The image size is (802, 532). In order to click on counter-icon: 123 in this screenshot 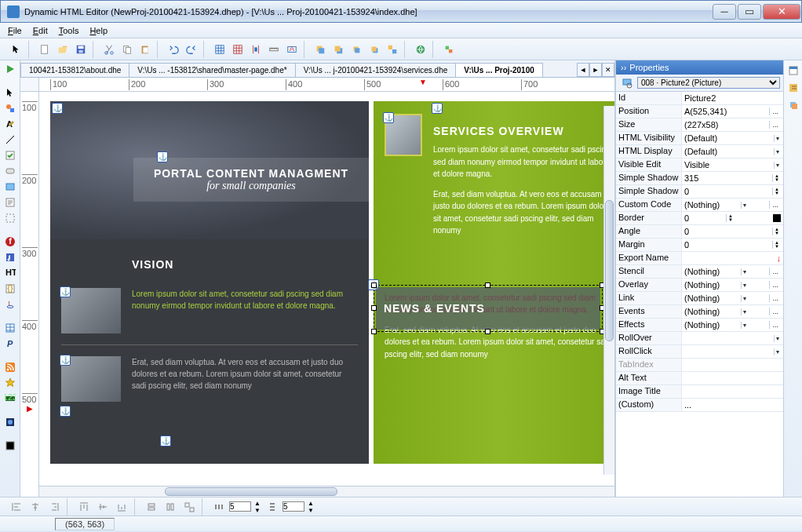, I will do `click(10, 399)`.